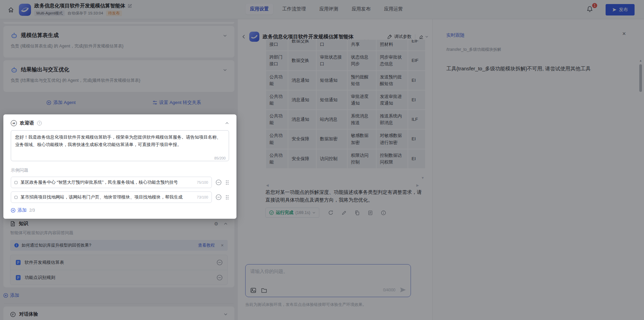 The width and height of the screenshot is (644, 320). Describe the element at coordinates (107, 182) in the screenshot. I see `sample-question-text: 某区政务服务中心 “智慧大厅预约审批系统”，民生服务领域，核心功能含预约挂号` at that location.